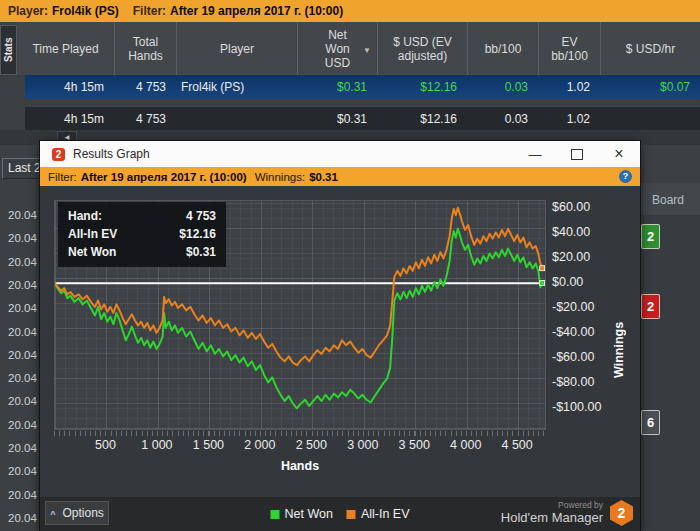 This screenshot has width=700, height=531. I want to click on y-axis-title: Winnings, so click(619, 332).